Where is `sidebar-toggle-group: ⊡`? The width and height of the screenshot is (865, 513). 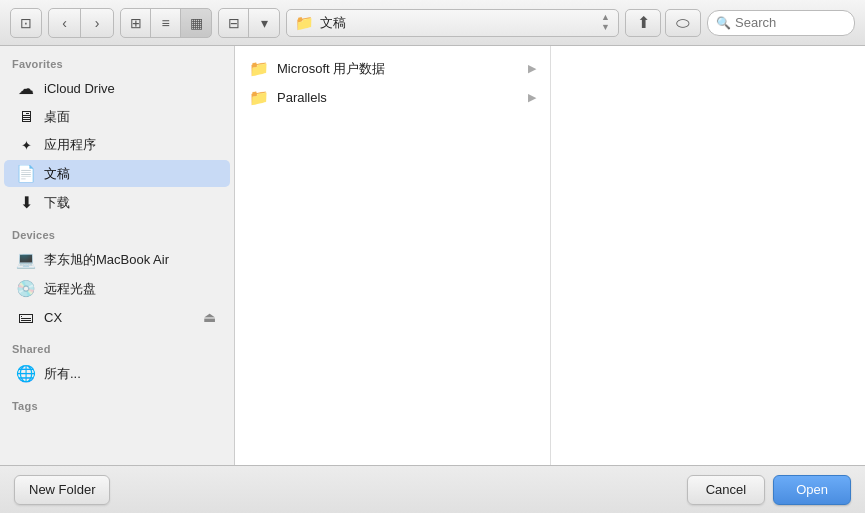 sidebar-toggle-group: ⊡ is located at coordinates (26, 23).